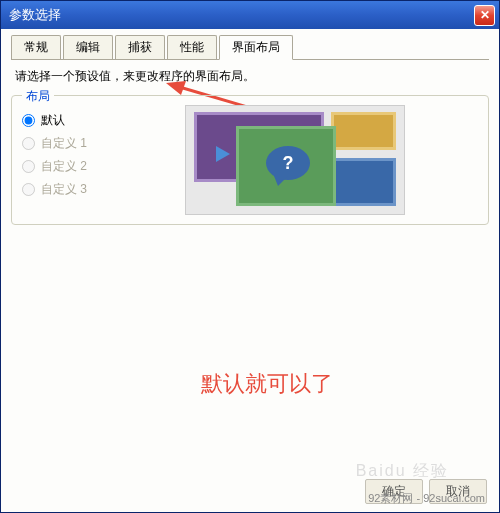 The height and width of the screenshot is (513, 500). I want to click on radio-group: 默认 自定义 1 自定义 2 自定义 3, so click(67, 160).